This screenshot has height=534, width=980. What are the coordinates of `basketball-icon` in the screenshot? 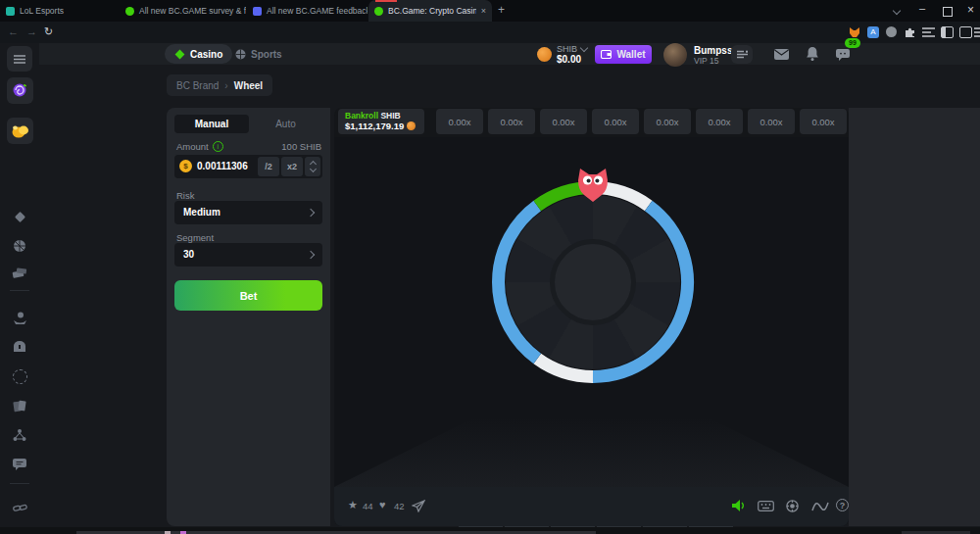 It's located at (20, 246).